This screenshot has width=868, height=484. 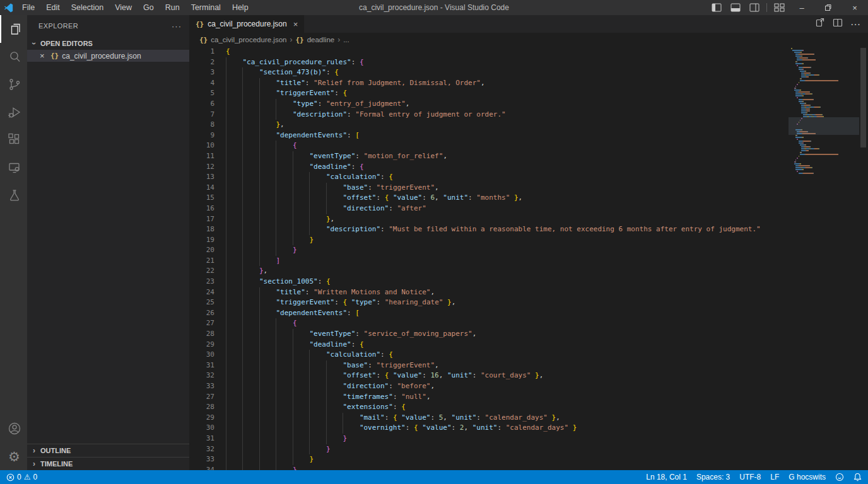 What do you see at coordinates (488, 261) in the screenshot?
I see `code-line: 21]` at bounding box center [488, 261].